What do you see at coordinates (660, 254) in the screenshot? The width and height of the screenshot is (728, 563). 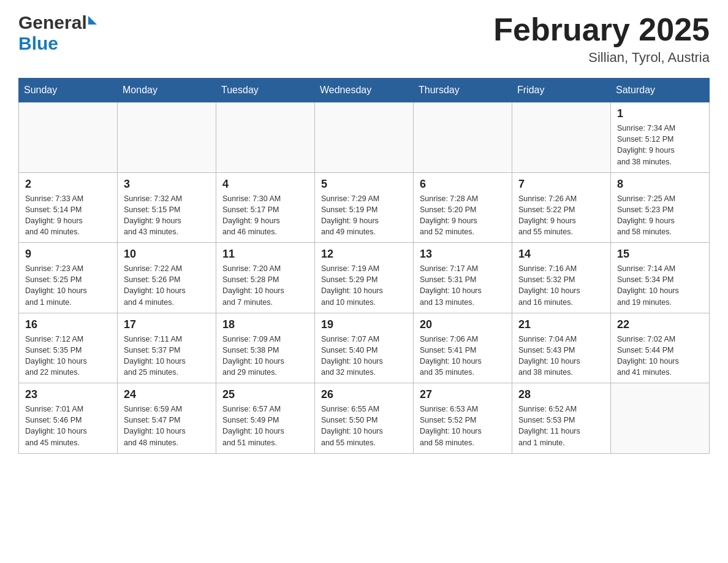 I see `day-number: 15` at bounding box center [660, 254].